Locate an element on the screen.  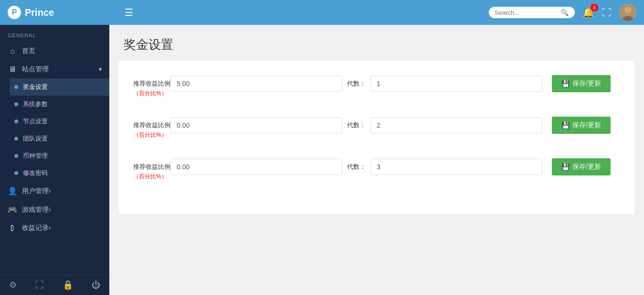
save-label-3: 保存/更新 is located at coordinates (587, 167).